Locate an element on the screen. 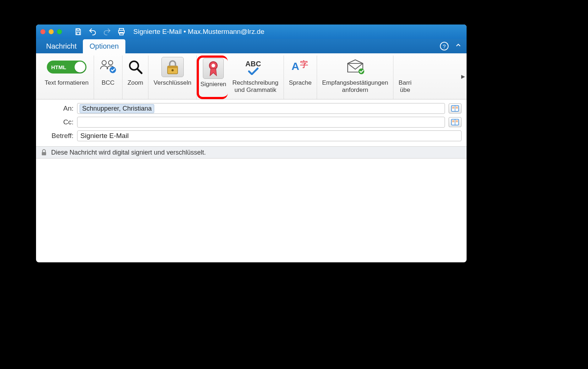 Image resolution: width=588 pixels, height=369 pixels. group-zoom: Zoom is located at coordinates (135, 77).